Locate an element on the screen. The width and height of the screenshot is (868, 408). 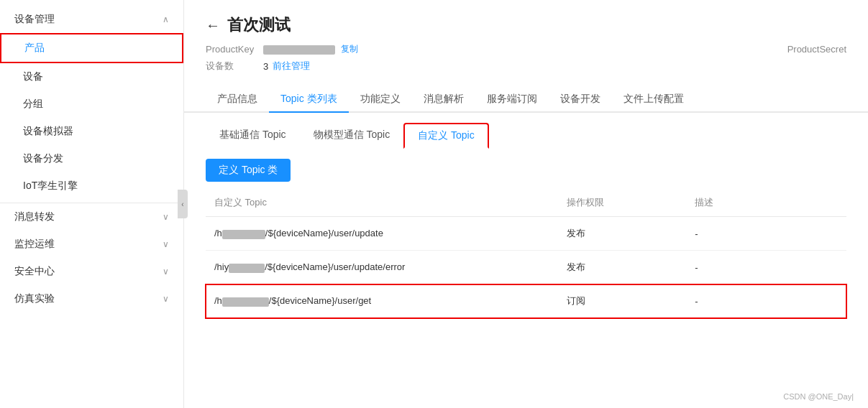
sidebar-item-label: 设备模拟器 is located at coordinates (48, 131).